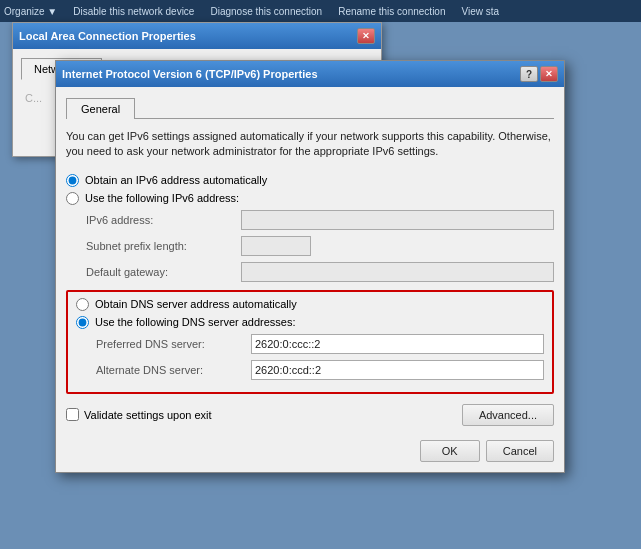 Image resolution: width=641 pixels, height=549 pixels. I want to click on dialog-titlebar: Internet Protocol Version 6 (TCP/IPv6) P…, so click(310, 74).